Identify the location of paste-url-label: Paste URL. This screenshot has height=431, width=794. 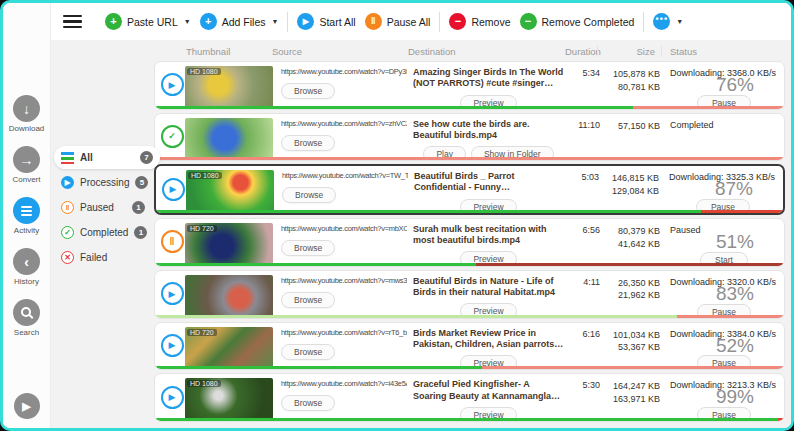
(152, 22).